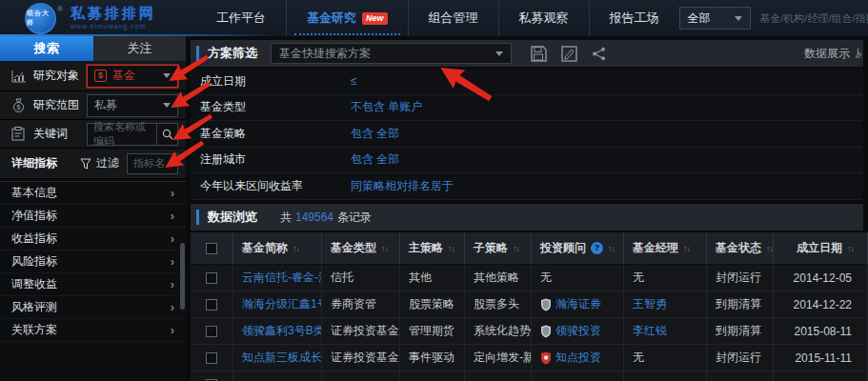 The image size is (868, 381). Describe the element at coordinates (433, 358) in the screenshot. I see `main-strategy-cell: 事件驱动` at that location.